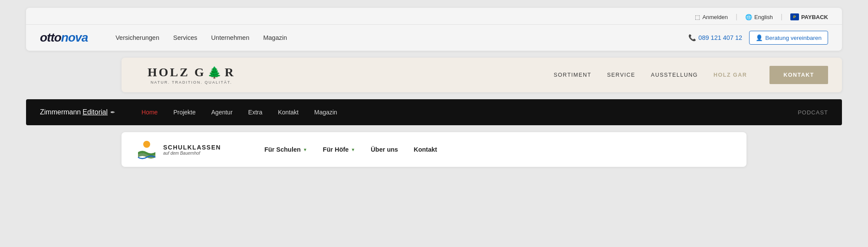  I want to click on zimmermann-nav: Home Projekte Agentur Extra Kontakt Maga…, so click(240, 112).